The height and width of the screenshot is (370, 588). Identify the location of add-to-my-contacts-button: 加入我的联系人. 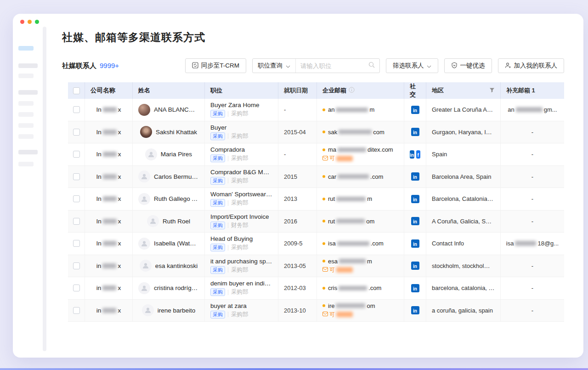
(531, 66).